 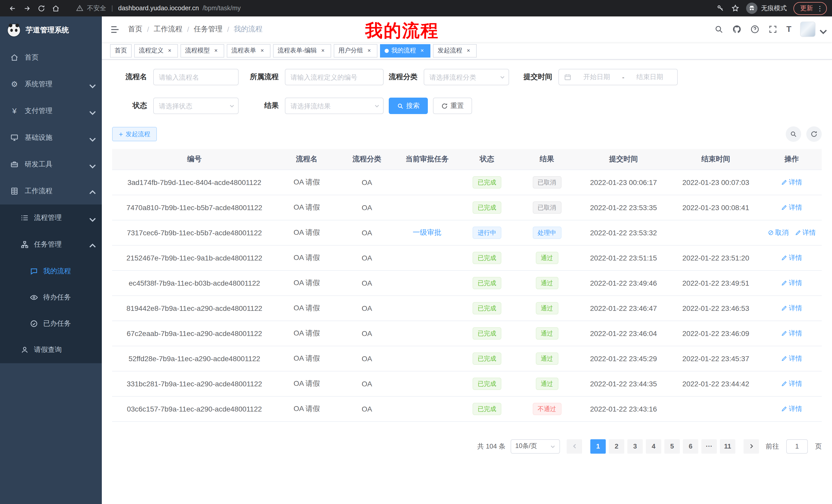 What do you see at coordinates (135, 29) in the screenshot?
I see `breadcrumb-item: 首页` at bounding box center [135, 29].